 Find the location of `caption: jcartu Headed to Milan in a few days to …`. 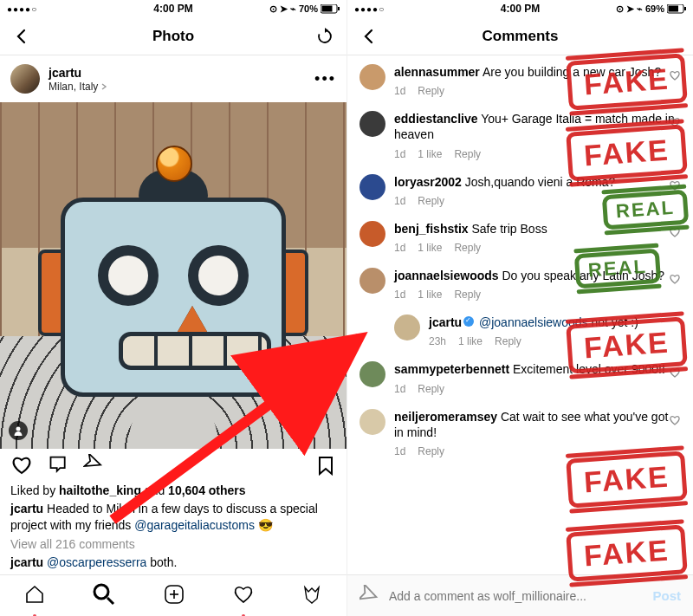

caption: jcartu Headed to Milan in a few days to … is located at coordinates (173, 517).